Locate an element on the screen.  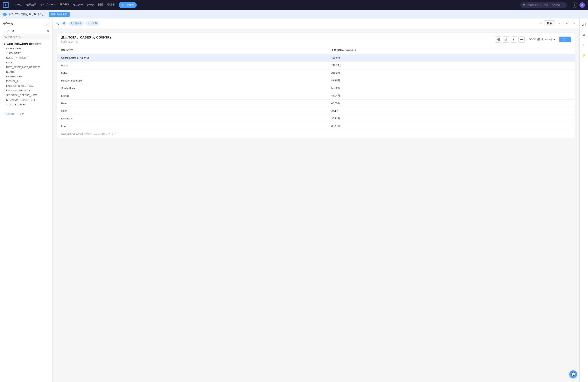
right-sidebar: ⚙ ℹ ⚡ is located at coordinates (584, 200).